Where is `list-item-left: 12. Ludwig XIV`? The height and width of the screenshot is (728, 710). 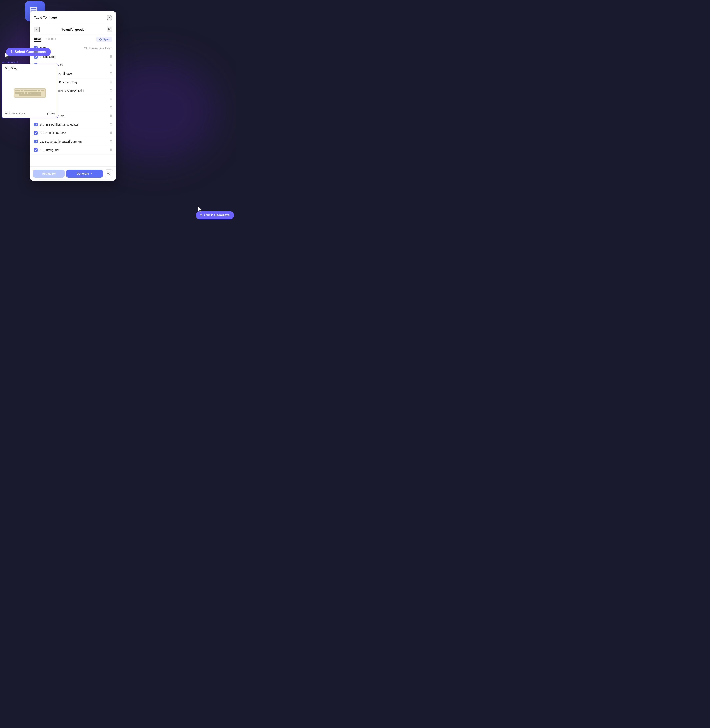 list-item-left: 12. Ludwig XIV is located at coordinates (46, 150).